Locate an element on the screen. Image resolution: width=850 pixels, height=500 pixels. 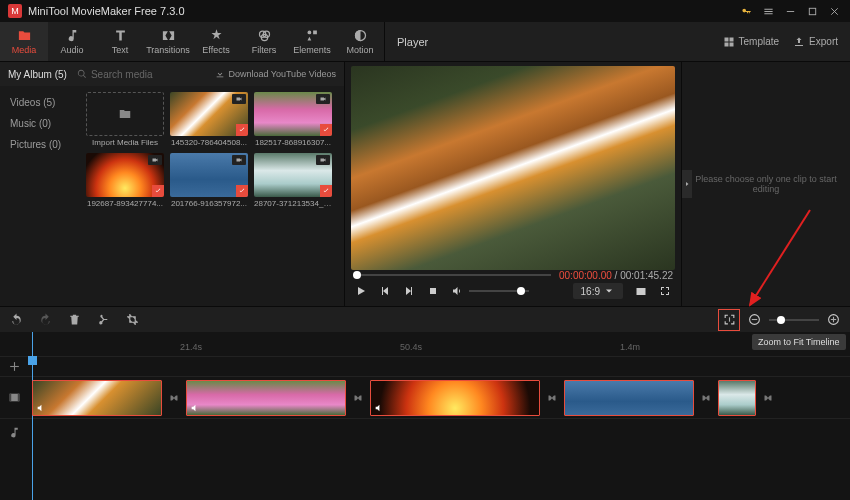
media-grid: Import Media Files 145320-786404508... 1… is located at coordinates (213, 196).